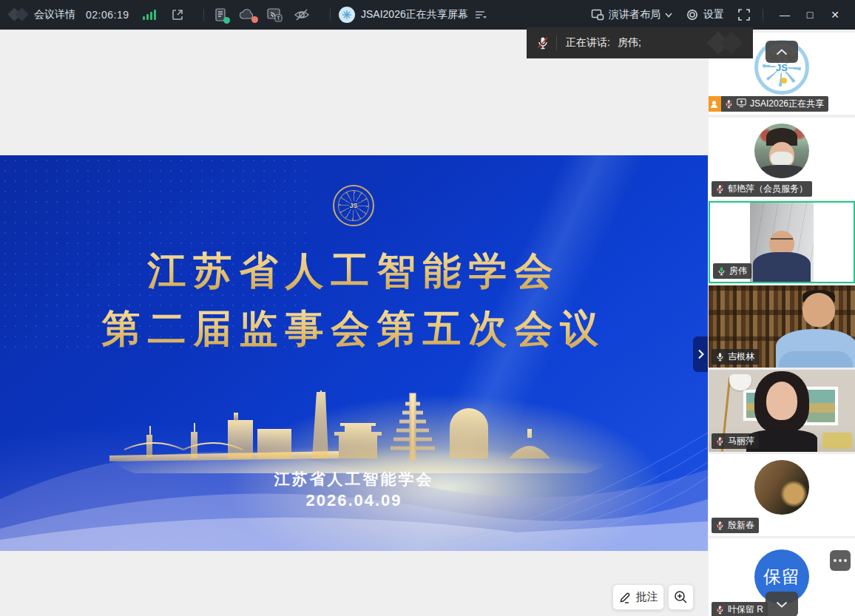  Describe the element at coordinates (782, 243) in the screenshot. I see `participant-video` at that location.